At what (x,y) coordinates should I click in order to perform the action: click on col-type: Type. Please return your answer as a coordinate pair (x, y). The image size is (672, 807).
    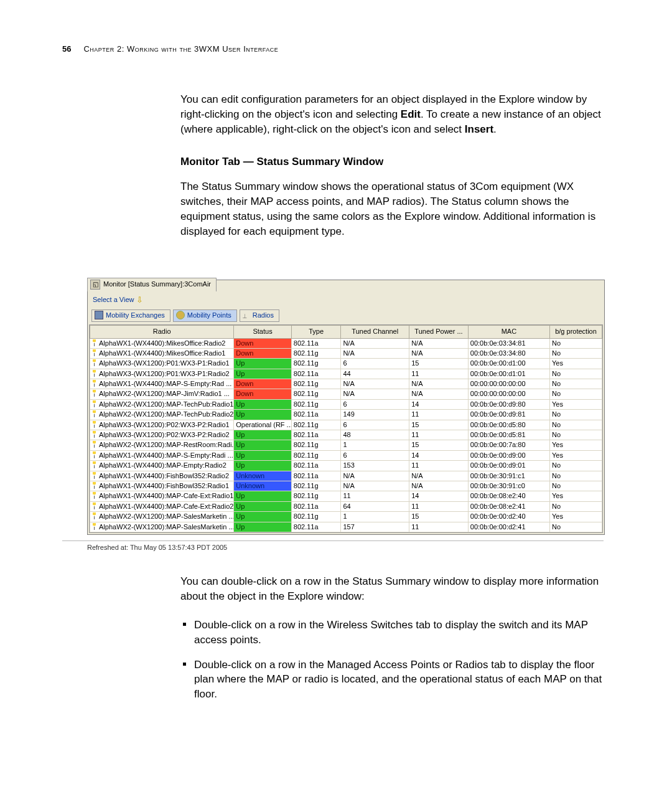
    Looking at the image, I should click on (316, 332).